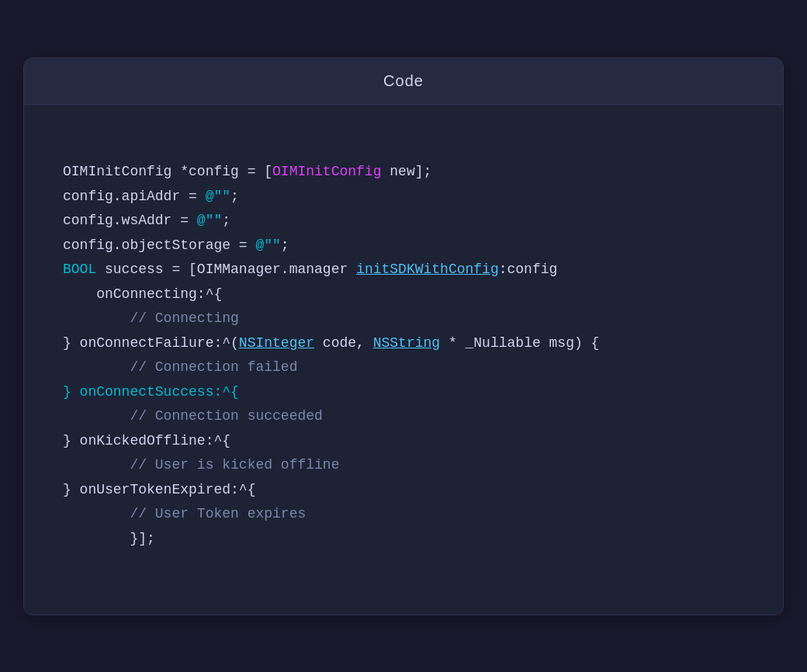 The image size is (807, 672). Describe the element at coordinates (528, 269) in the screenshot. I see `code-line-5b: :config` at that location.